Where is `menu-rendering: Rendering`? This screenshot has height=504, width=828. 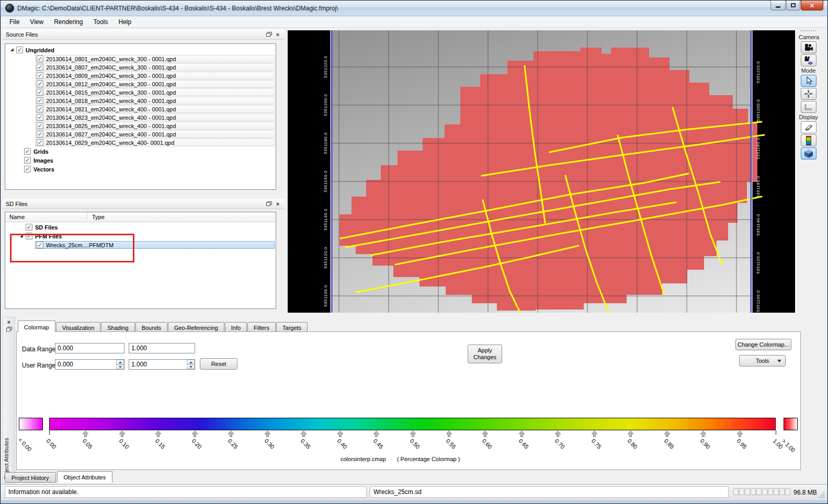
menu-rendering: Rendering is located at coordinates (68, 22).